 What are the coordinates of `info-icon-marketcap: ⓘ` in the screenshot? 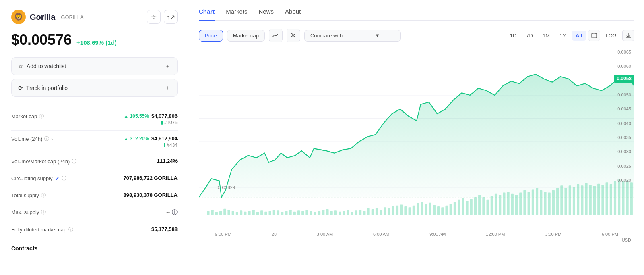 It's located at (41, 116).